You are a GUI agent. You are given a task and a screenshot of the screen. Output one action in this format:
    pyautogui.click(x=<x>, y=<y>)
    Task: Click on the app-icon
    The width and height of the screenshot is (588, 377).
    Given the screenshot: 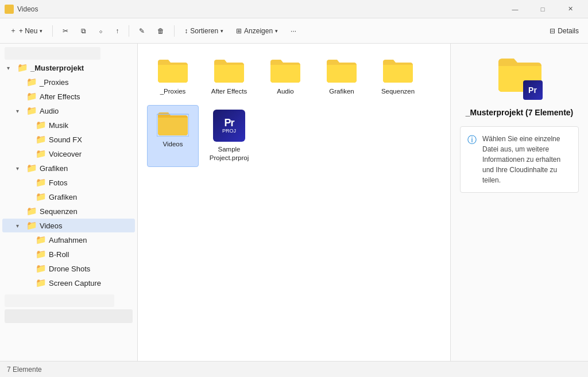 What is the action you would take?
    pyautogui.click(x=9, y=9)
    